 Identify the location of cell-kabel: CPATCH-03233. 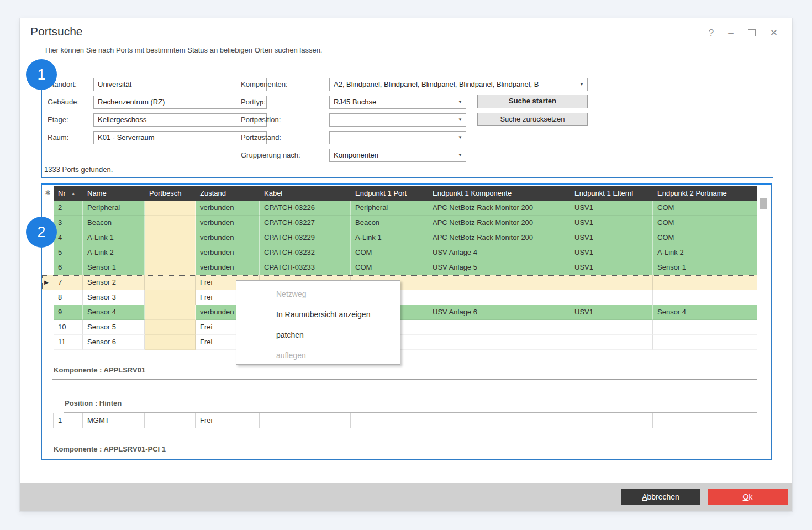
(305, 267).